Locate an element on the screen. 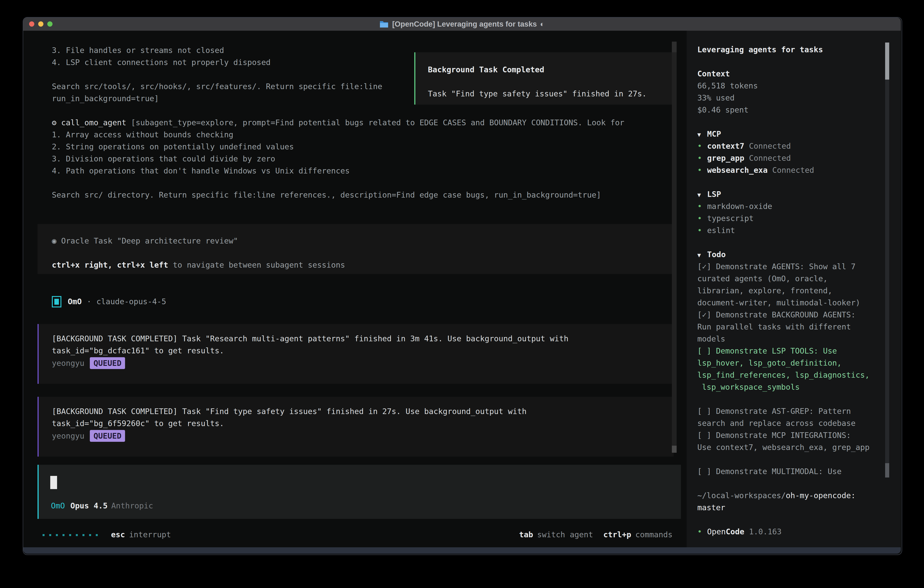 The width and height of the screenshot is (924, 588). text-cursor is located at coordinates (54, 482).